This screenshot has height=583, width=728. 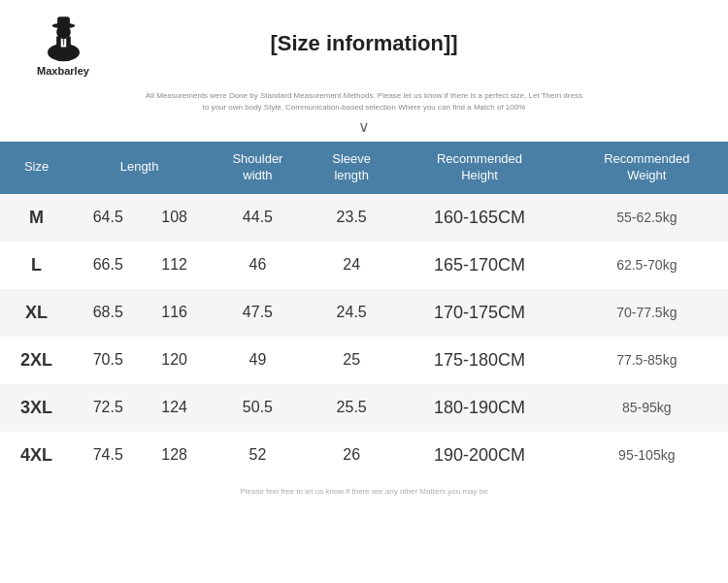 What do you see at coordinates (646, 312) in the screenshot?
I see `table-cell: 70-77.5kg` at bounding box center [646, 312].